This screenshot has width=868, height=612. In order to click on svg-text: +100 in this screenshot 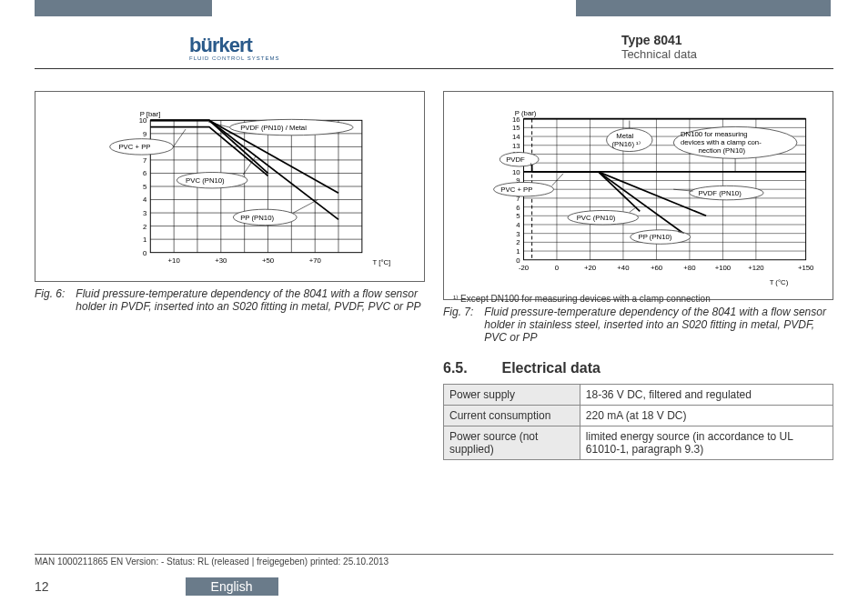, I will do `click(722, 267)`.